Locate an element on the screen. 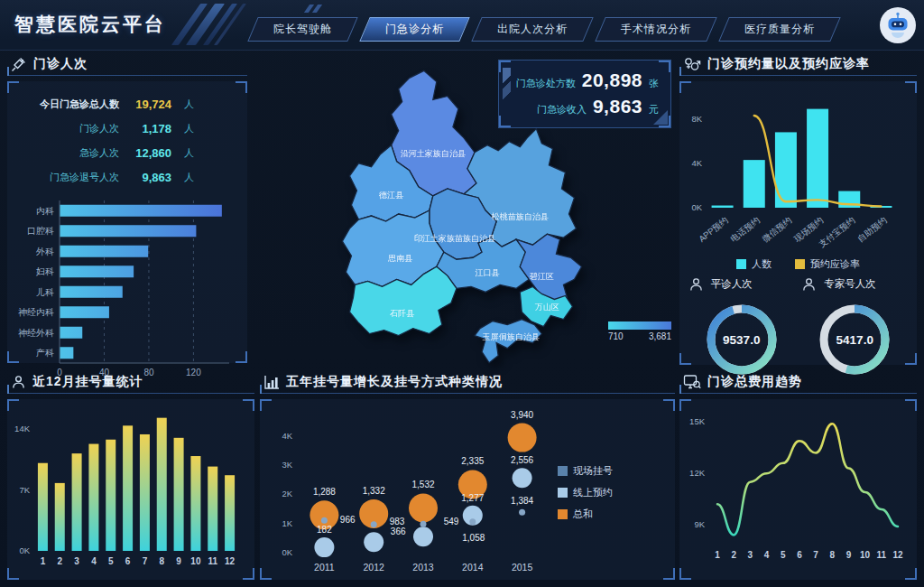 The height and width of the screenshot is (587, 924). svg-text: 7K is located at coordinates (24, 489).